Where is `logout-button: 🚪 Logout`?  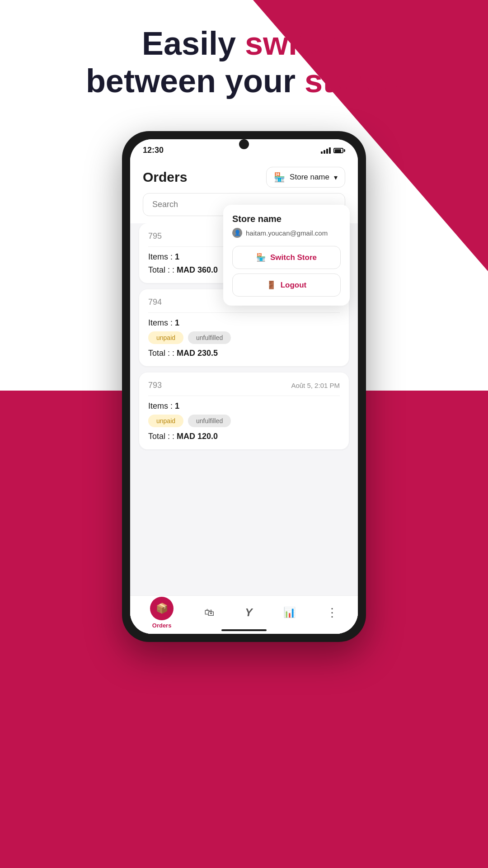 logout-button: 🚪 Logout is located at coordinates (286, 285).